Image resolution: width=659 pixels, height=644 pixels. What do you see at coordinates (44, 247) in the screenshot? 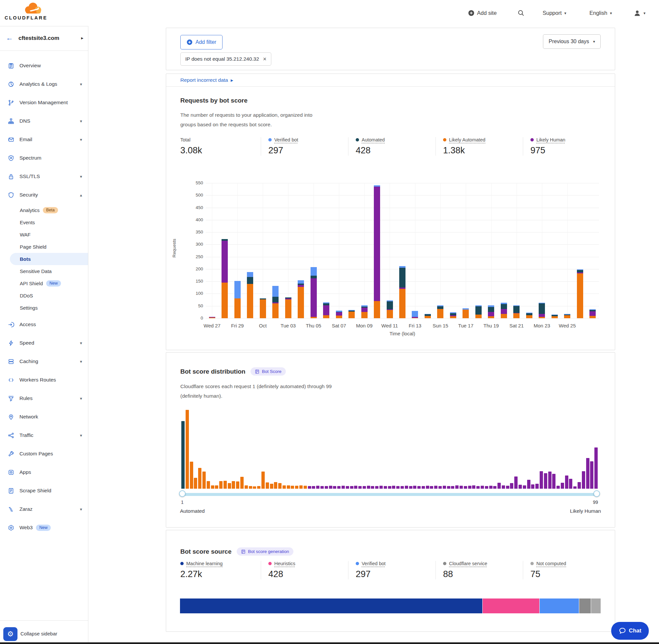
I see `sidebar-subitem-page-shield: Page Shield` at bounding box center [44, 247].